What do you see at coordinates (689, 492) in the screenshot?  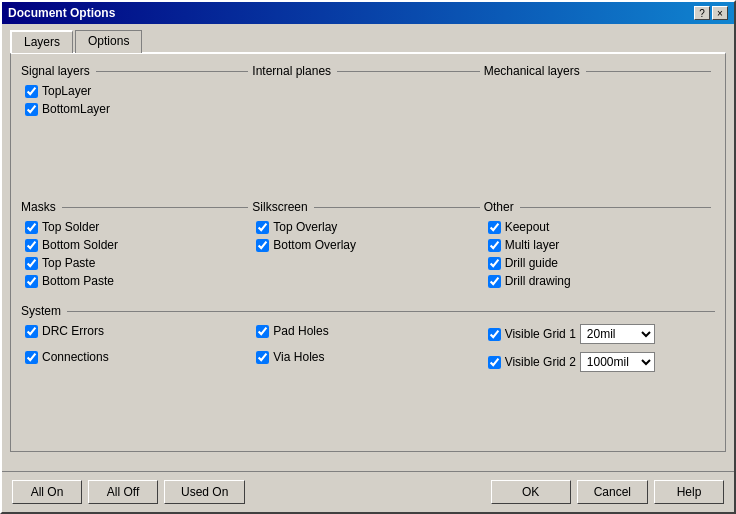 I see `help-button: Help` at bounding box center [689, 492].